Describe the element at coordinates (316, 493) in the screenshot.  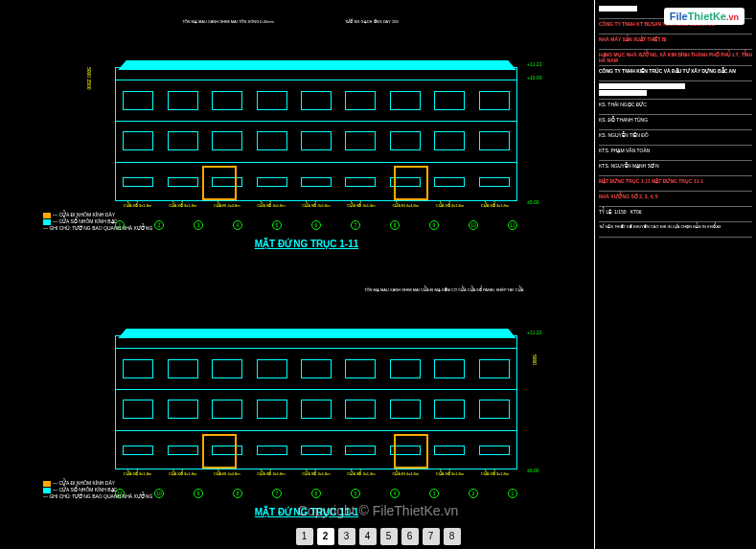
I see `axis-bubble: 6` at that location.